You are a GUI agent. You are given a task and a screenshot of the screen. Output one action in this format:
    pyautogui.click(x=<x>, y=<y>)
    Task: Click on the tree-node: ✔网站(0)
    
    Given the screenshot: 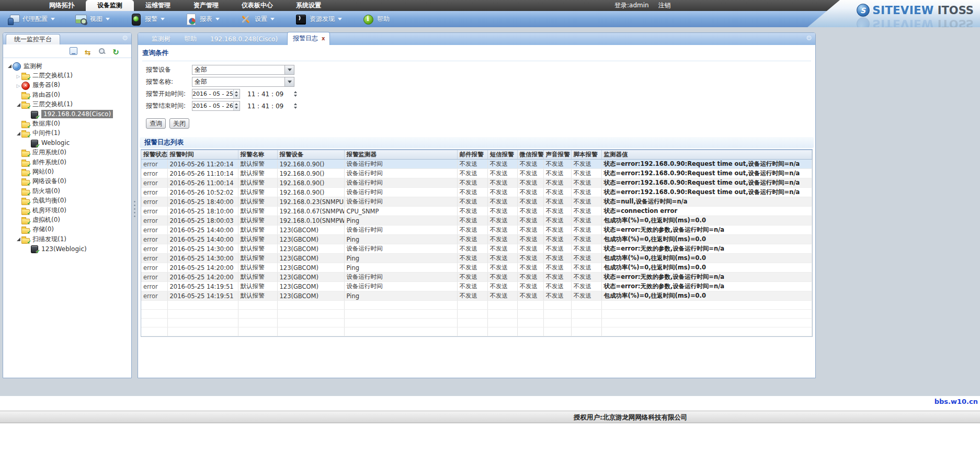 What is the action you would take?
    pyautogui.click(x=69, y=172)
    